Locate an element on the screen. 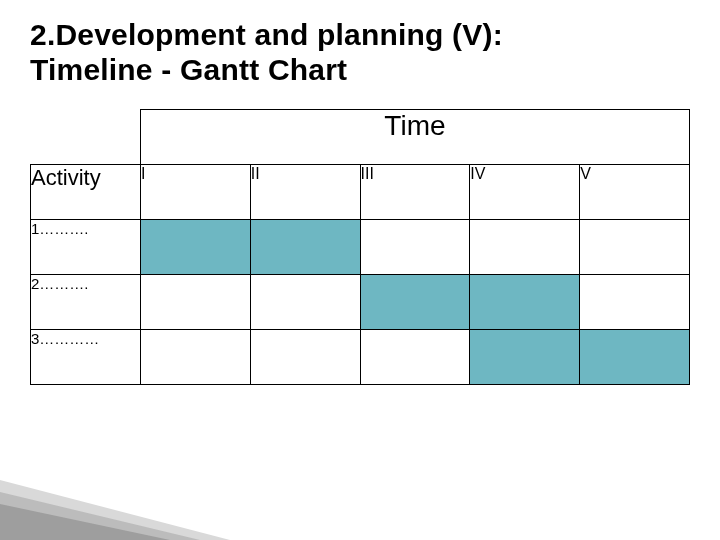 The height and width of the screenshot is (540, 720). activity-header: Activity is located at coordinates (86, 192).